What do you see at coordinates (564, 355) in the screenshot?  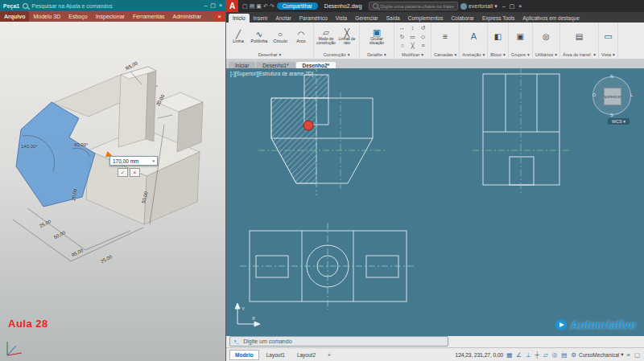 I see `annotation-scale-icon: ▤` at bounding box center [564, 355].